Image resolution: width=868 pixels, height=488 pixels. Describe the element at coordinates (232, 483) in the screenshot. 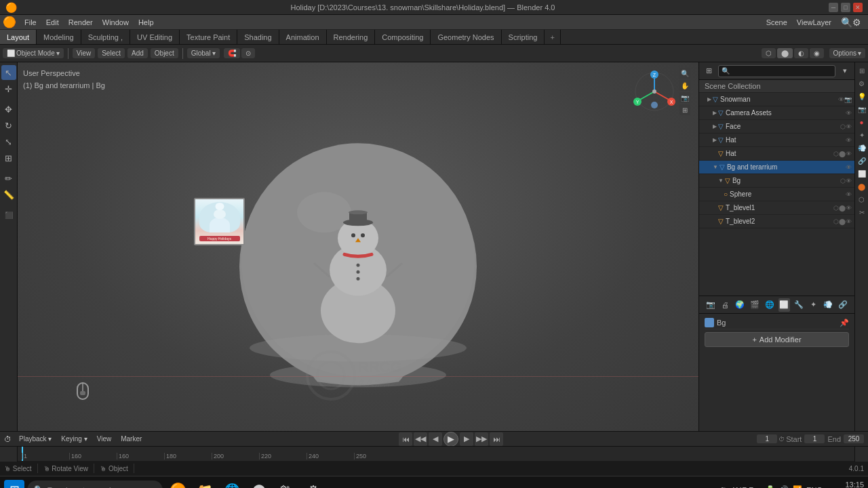

I see `taskbar-edge: 🌐` at that location.